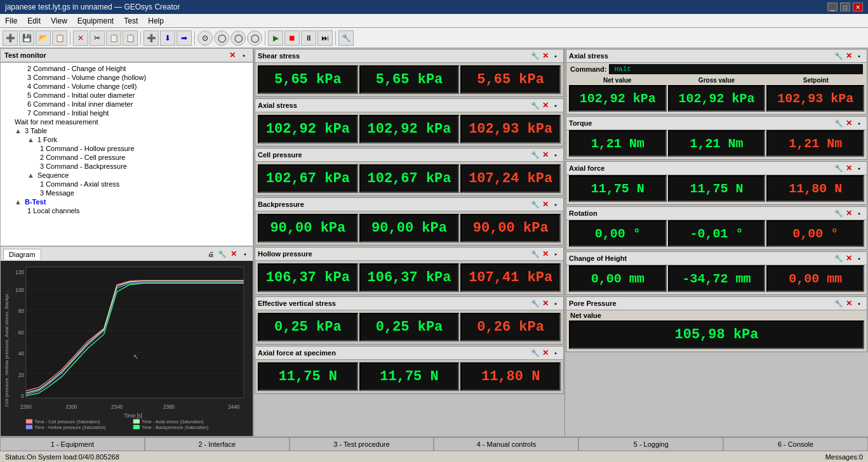 This screenshot has width=868, height=462. What do you see at coordinates (849, 258) in the screenshot?
I see `change-of-height-close-icon: ✕` at bounding box center [849, 258].